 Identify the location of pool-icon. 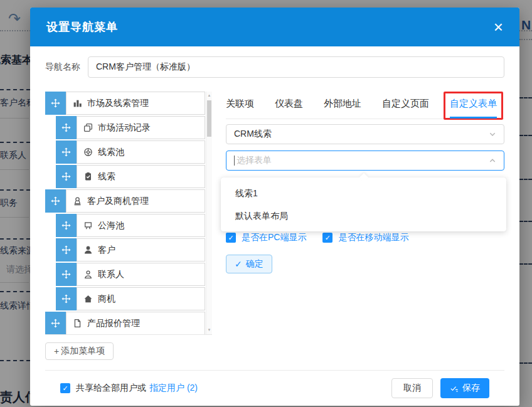
(88, 152).